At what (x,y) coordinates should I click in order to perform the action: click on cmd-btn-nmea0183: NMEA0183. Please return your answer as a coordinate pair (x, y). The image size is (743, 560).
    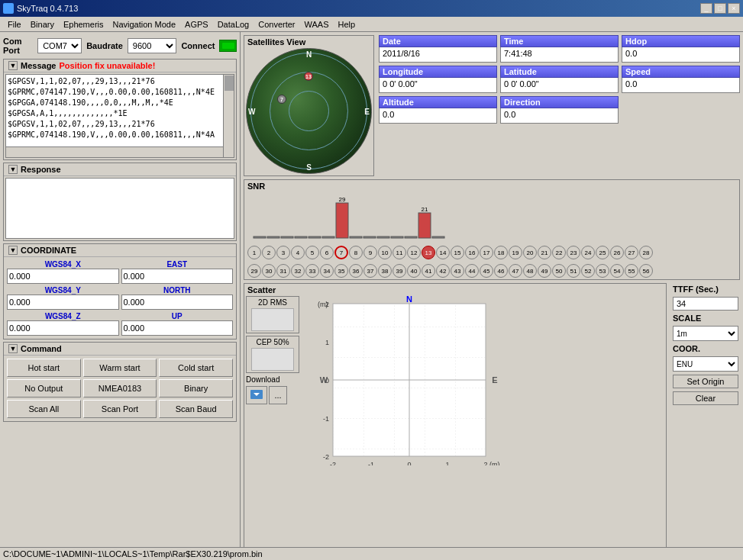
    Looking at the image, I should click on (121, 388).